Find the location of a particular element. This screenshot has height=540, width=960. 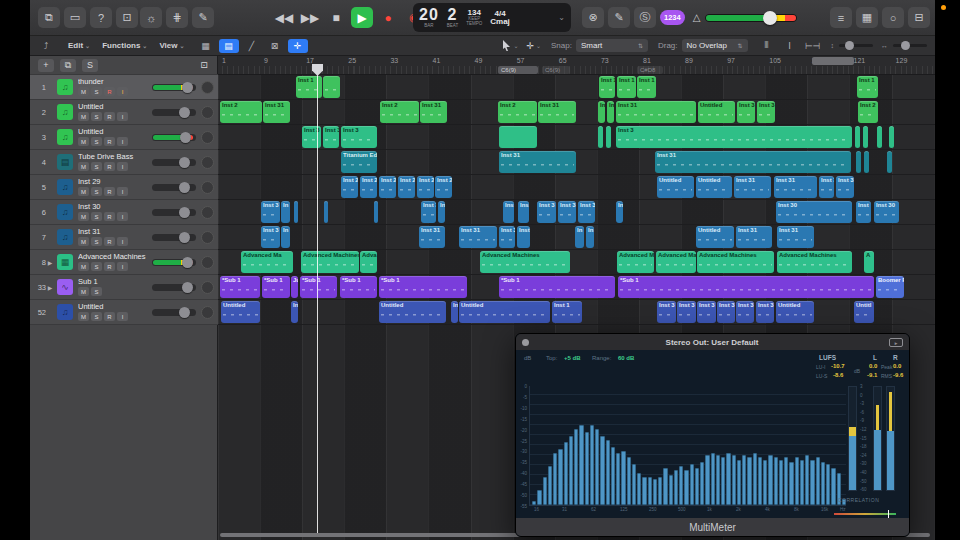

region-untitl: Untitl is located at coordinates (864, 312).